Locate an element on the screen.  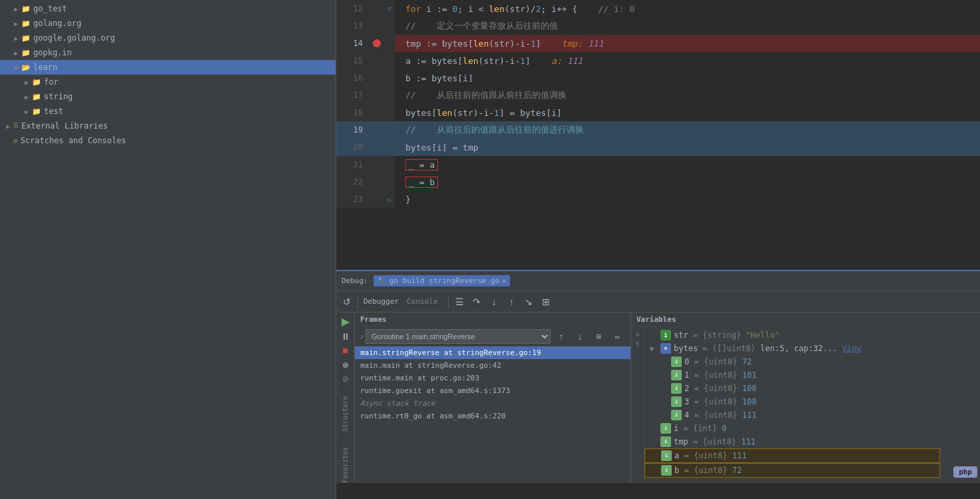
frames-header: Frames is located at coordinates (493, 320).